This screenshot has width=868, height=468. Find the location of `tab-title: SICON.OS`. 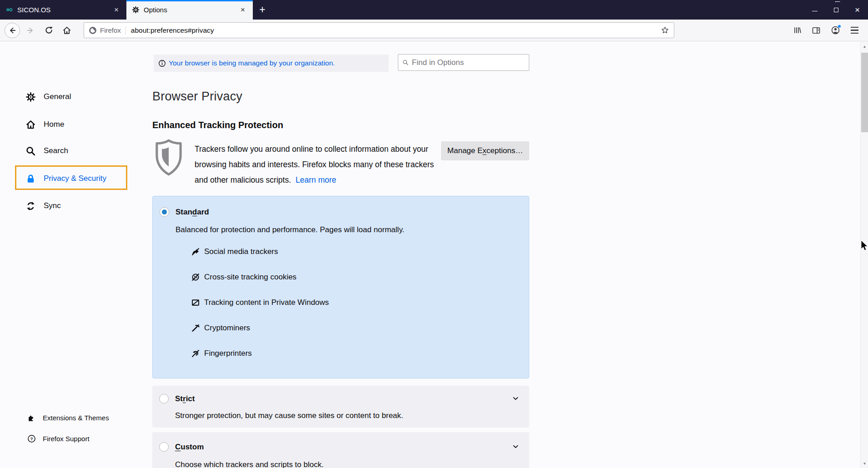

tab-title: SICON.OS is located at coordinates (63, 10).